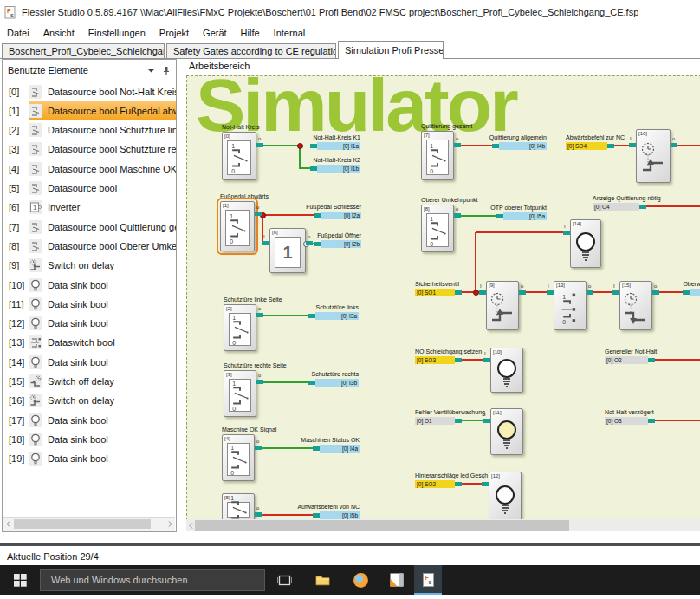 The height and width of the screenshot is (599, 700). I want to click on signal-label-cyan, so click(695, 293).